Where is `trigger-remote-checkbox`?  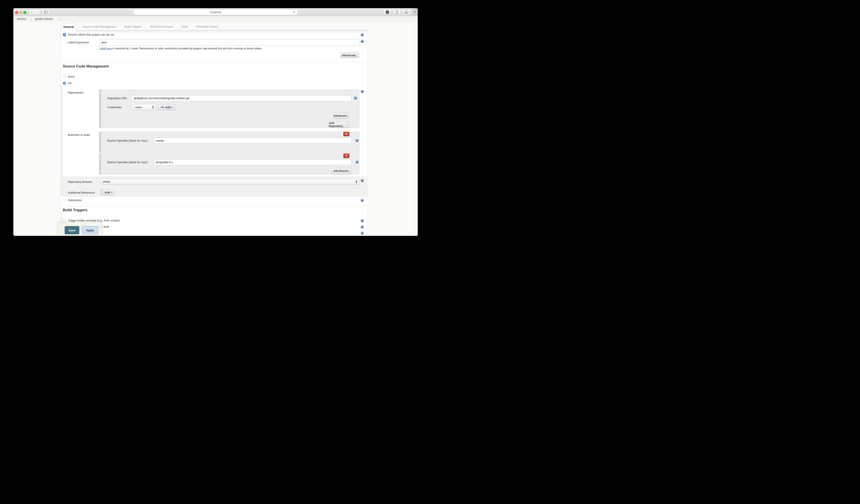
trigger-remote-checkbox is located at coordinates (64, 220).